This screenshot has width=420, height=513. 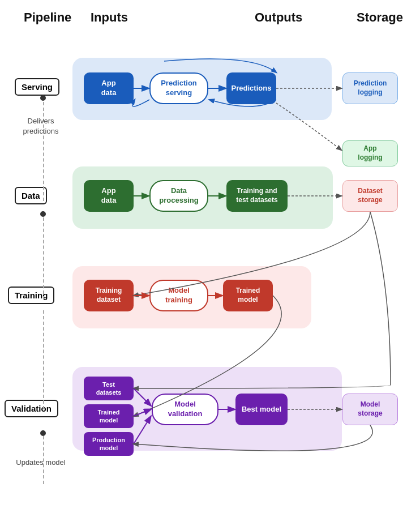 What do you see at coordinates (41, 126) in the screenshot?
I see `side-label-delivers: Delivers predictions` at bounding box center [41, 126].